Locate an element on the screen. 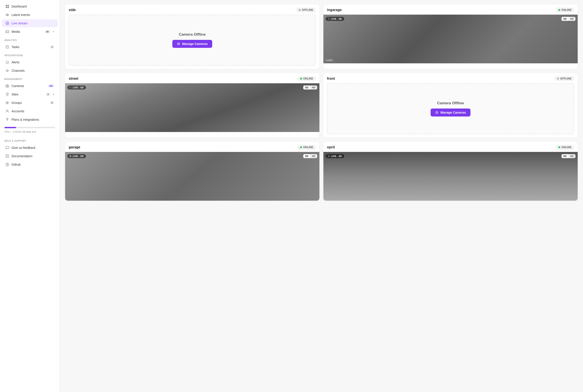 The image size is (583, 392). sidebar-item-github: Github is located at coordinates (30, 164).